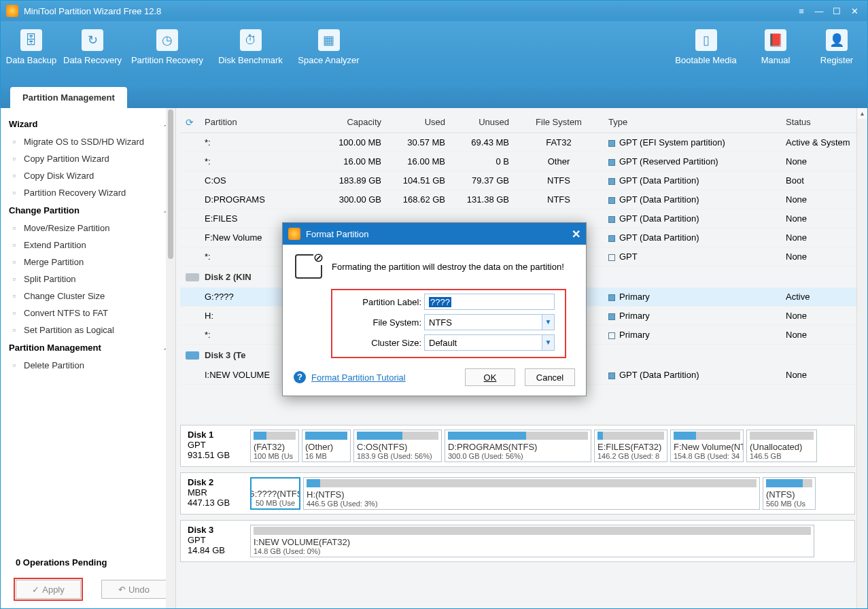 The image size is (868, 609). What do you see at coordinates (434, 309) in the screenshot?
I see `format-partition-dialog: Format Partition ✕ Formating the partiti…` at bounding box center [434, 309].